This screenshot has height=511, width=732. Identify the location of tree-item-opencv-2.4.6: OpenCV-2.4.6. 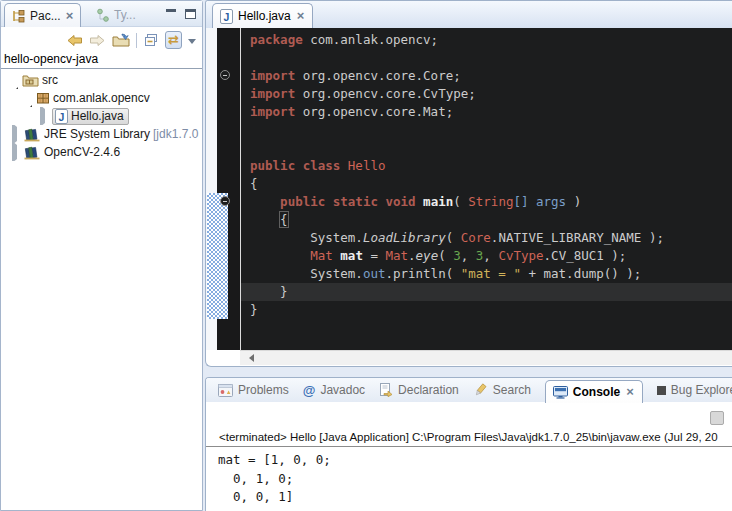
(102, 152).